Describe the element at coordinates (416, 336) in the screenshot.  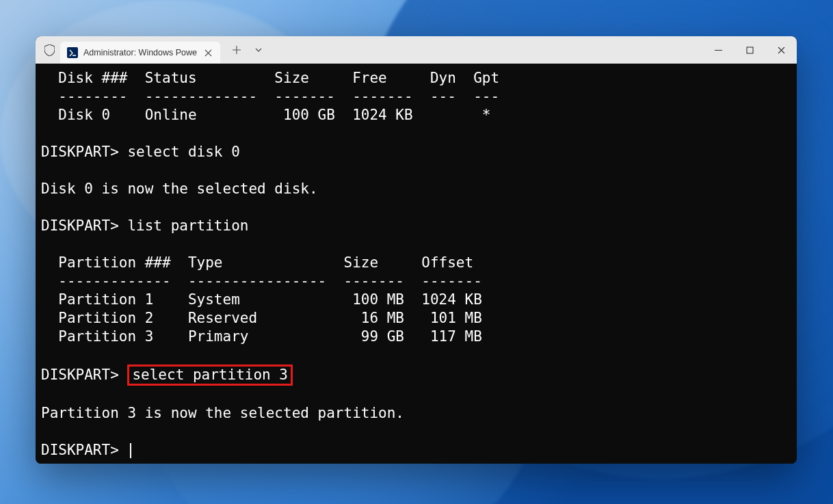
I see `partition-row: Partition 3 Primary 99 GB 117 MB` at that location.